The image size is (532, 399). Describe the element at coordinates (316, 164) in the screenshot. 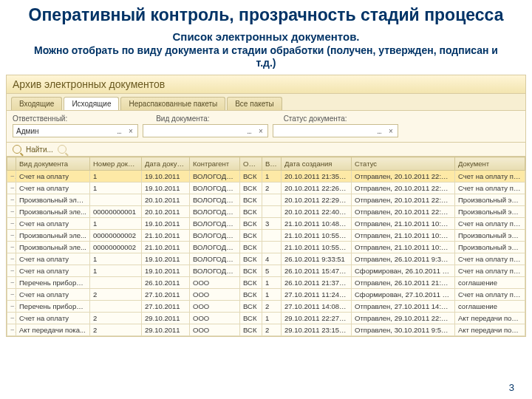

I see `col-created: Дата создания` at that location.